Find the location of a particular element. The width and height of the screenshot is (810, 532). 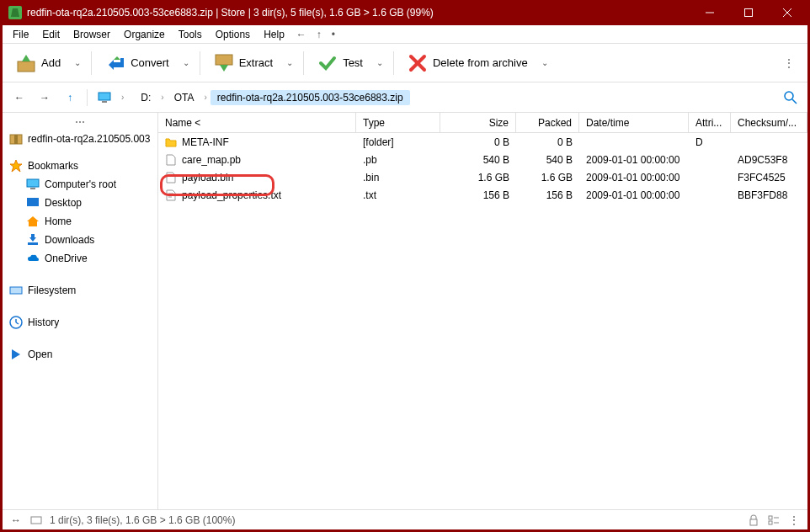

test-dropdown: ⌄ is located at coordinates (380, 62).